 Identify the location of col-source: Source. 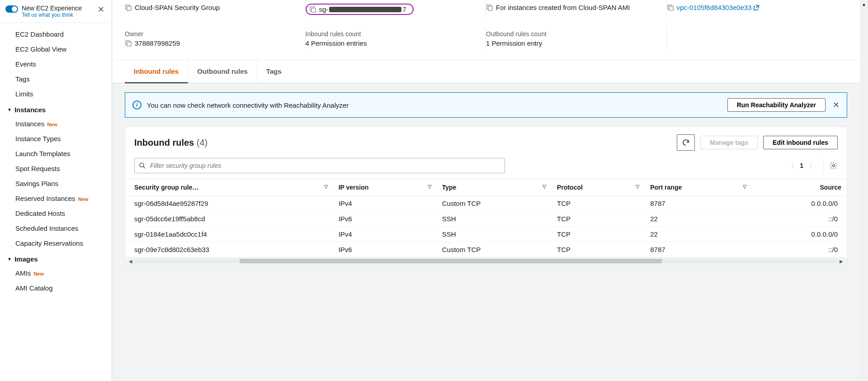
(799, 187).